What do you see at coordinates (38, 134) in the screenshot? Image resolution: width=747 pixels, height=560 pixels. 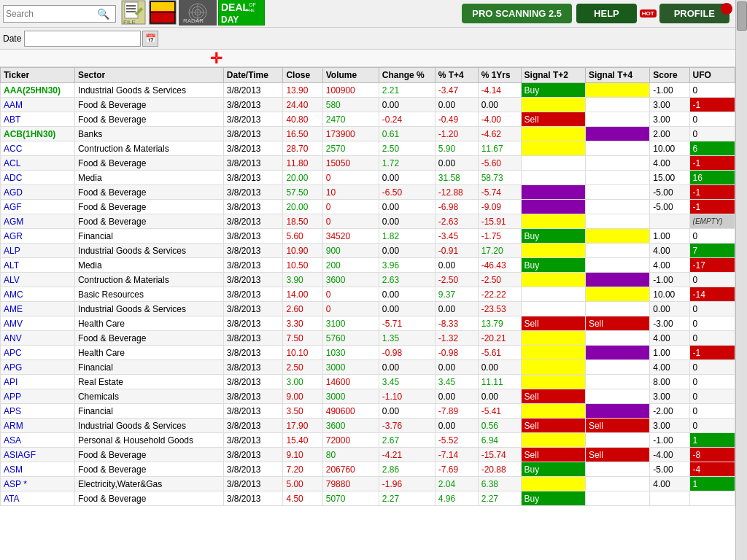 I see `cell-ticker: ACB(1HN30)` at bounding box center [38, 134].